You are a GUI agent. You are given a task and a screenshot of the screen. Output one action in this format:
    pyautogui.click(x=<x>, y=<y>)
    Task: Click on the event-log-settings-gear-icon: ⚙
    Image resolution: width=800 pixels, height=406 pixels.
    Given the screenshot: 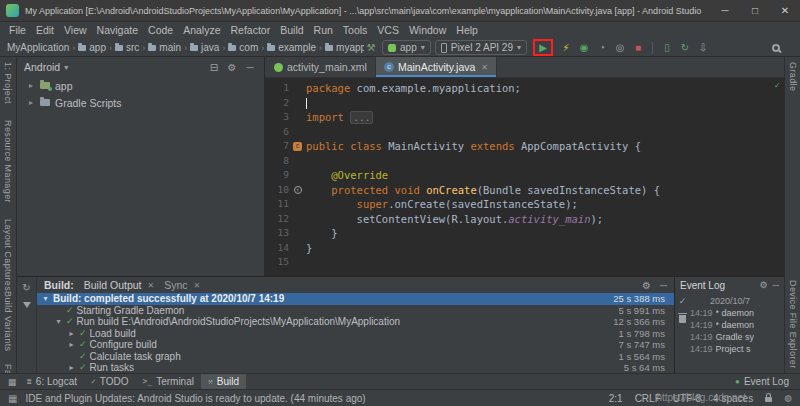 What is the action you would take?
    pyautogui.click(x=764, y=285)
    